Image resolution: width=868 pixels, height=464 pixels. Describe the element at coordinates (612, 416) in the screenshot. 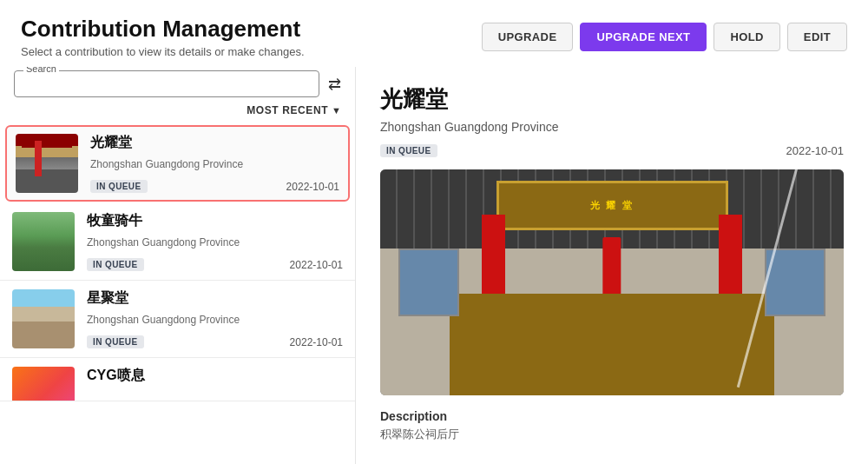

I see `description-label: Description` at that location.